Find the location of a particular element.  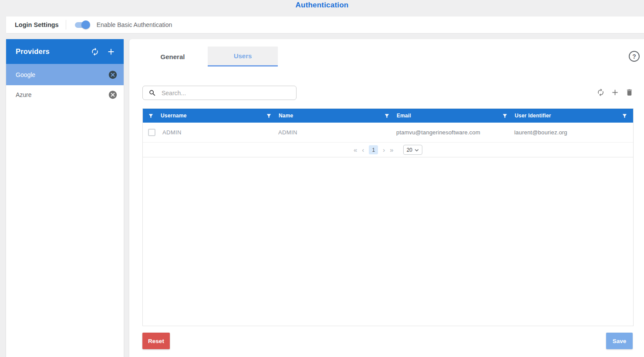

providers-header: Providers is located at coordinates (65, 51).